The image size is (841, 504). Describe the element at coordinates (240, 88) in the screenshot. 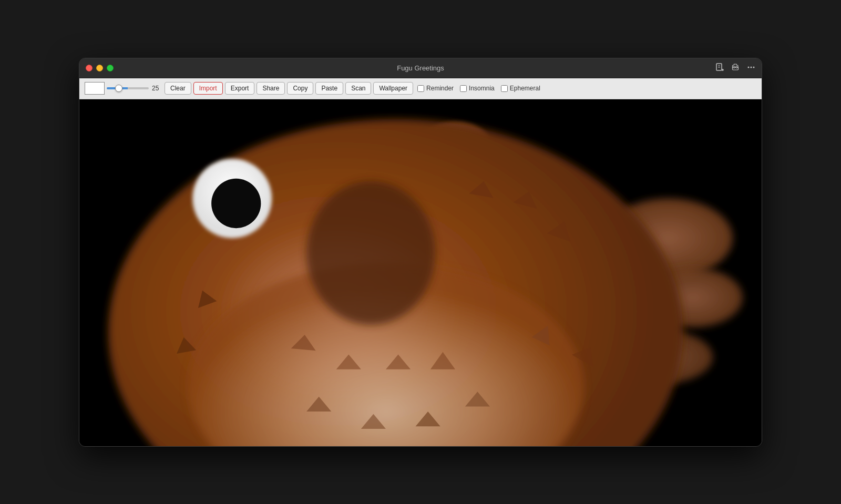

I see `export-button: Export` at that location.